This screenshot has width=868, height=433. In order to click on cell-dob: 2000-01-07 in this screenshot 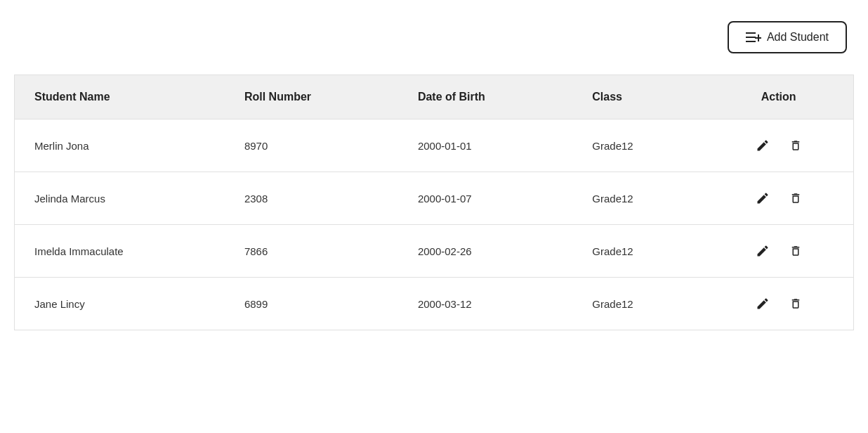, I will do `click(485, 198)`.